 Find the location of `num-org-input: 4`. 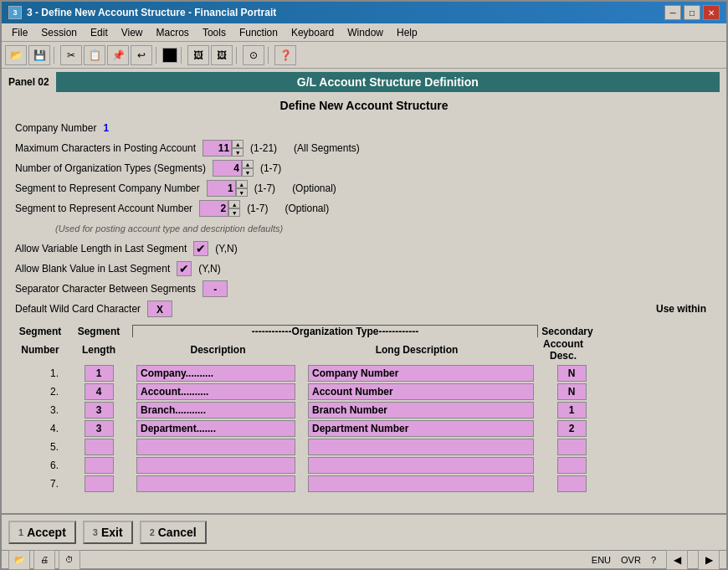

num-org-input: 4 is located at coordinates (228, 168).